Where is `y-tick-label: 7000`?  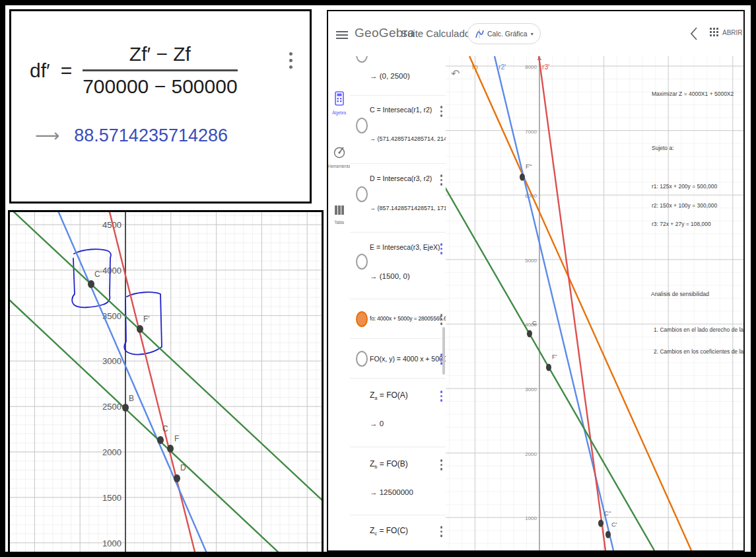 y-tick-label: 7000 is located at coordinates (531, 132).